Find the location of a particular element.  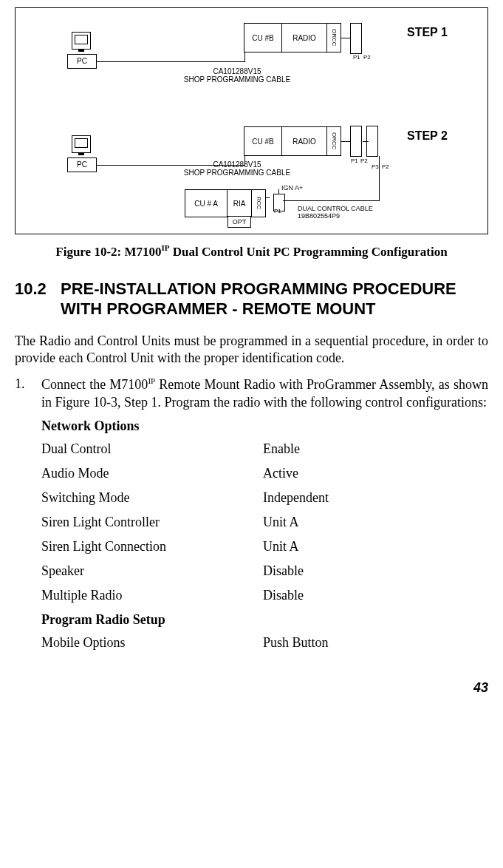

option-row: Audio Mode Active is located at coordinates (264, 473).